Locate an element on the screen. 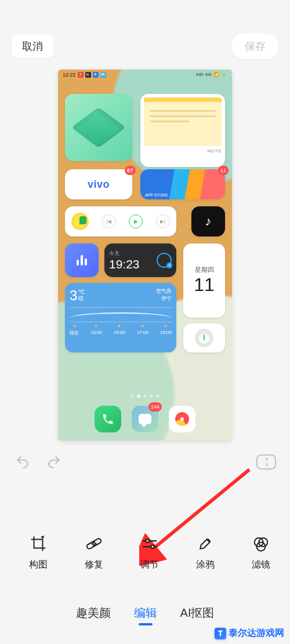 This screenshot has width=290, height=644. status-app-icon-4: ✉ is located at coordinates (103, 75).